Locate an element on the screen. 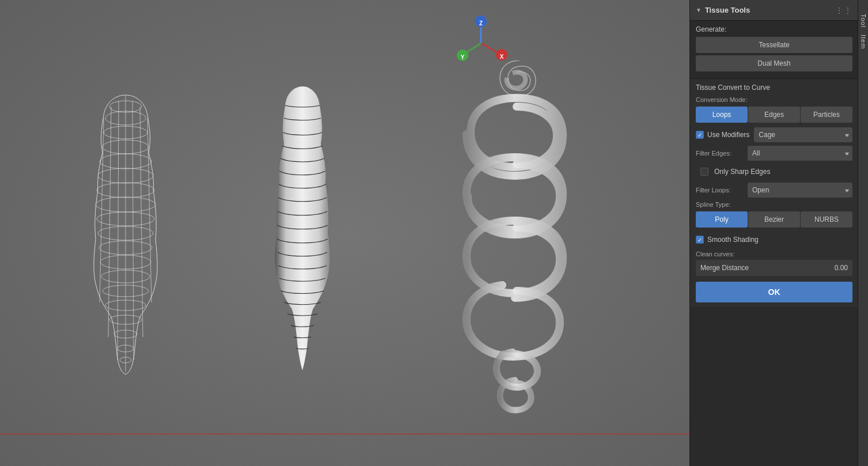  spline-tab-nurbs: NURBS is located at coordinates (827, 219).